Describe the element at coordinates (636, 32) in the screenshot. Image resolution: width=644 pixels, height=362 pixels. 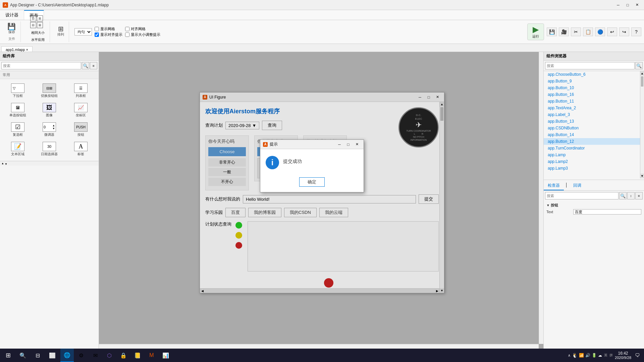
I see `help-btn: ?` at that location.